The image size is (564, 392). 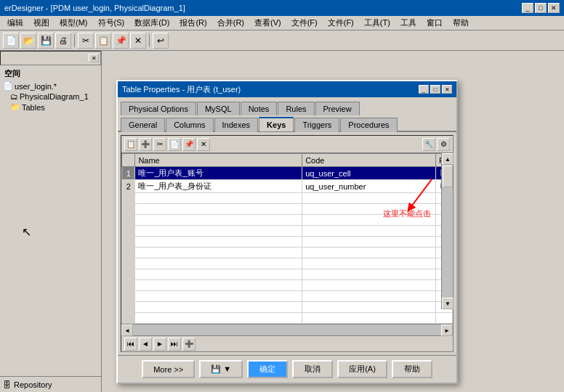 I want to click on diagram-icon: 🗂, so click(x=15, y=97).